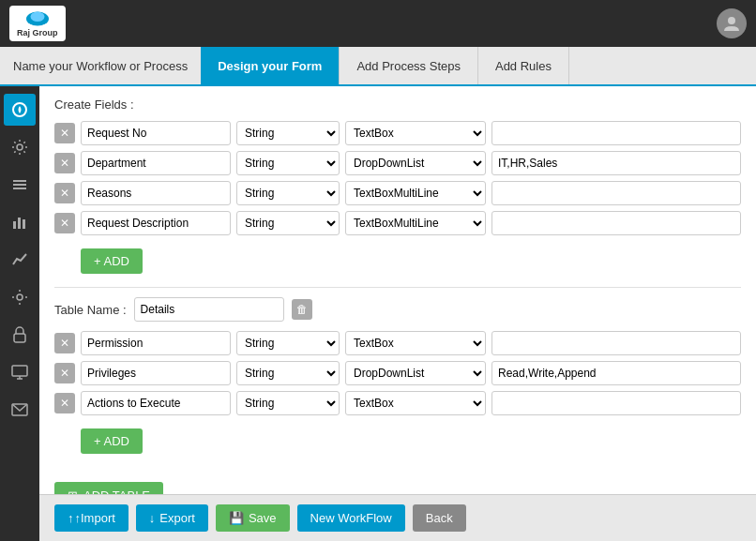 Image resolution: width=756 pixels, height=541 pixels. Describe the element at coordinates (288, 193) in the screenshot. I see `field-type-3: String` at that location.